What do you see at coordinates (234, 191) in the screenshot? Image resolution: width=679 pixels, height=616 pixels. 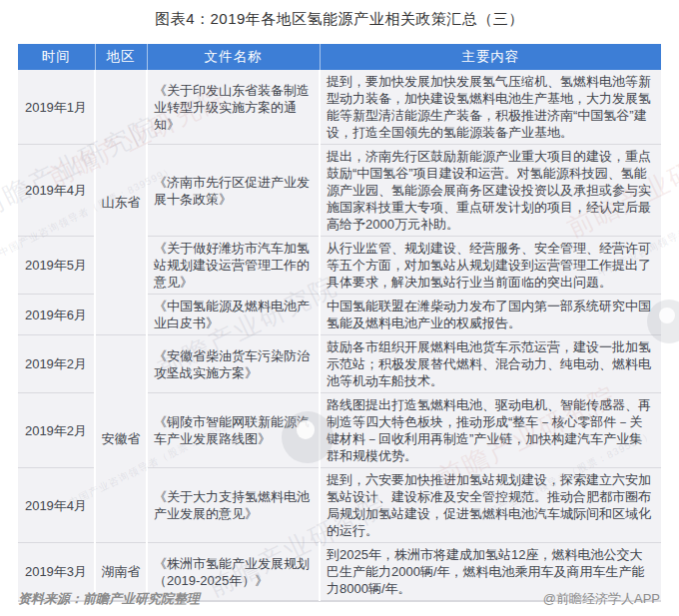 I see `document-cell: 《济南市先行区促进产业发展十条政策》` at bounding box center [234, 191].